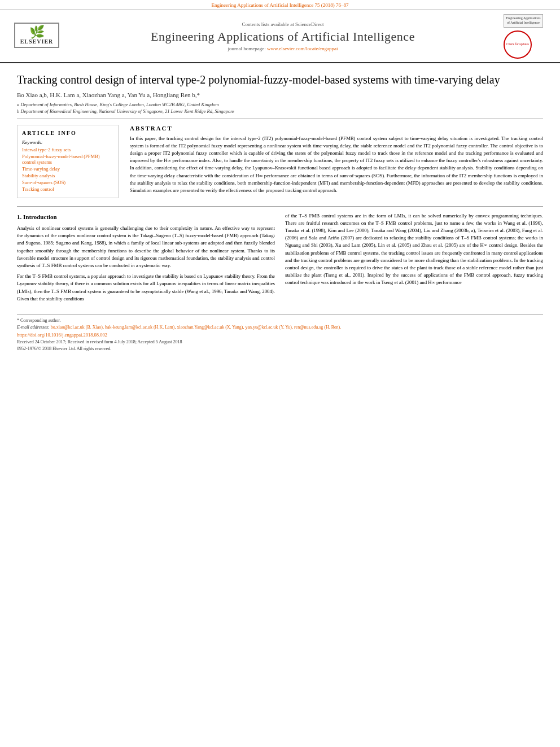 Image resolution: width=560 pixels, height=747 pixels. What do you see at coordinates (108, 95) in the screenshot?
I see `author-list: Bo Xiao a,b, H.K. Lam a, Xiaozhan Yang a…` at bounding box center [108, 95].